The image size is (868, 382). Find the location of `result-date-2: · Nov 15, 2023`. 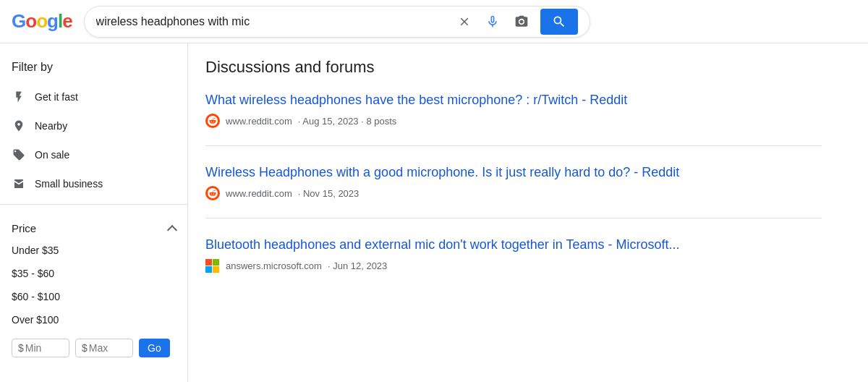

result-date-2: · Nov 15, 2023 is located at coordinates (328, 194).